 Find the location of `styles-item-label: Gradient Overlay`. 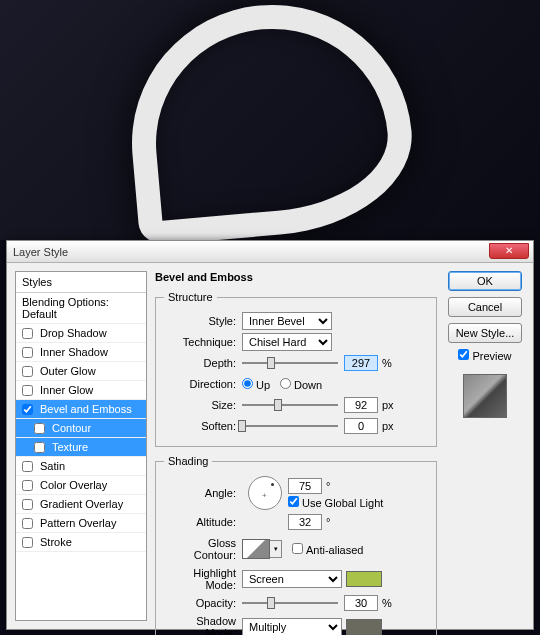

styles-item-label: Gradient Overlay is located at coordinates (82, 504).